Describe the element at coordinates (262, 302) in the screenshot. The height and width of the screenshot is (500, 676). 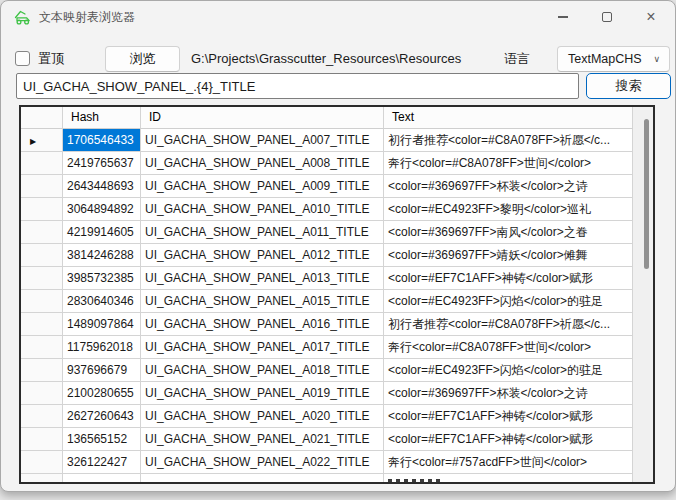
I see `id-cell: UI_GACHA_SHOW_PANEL_A015_TITLE` at that location.